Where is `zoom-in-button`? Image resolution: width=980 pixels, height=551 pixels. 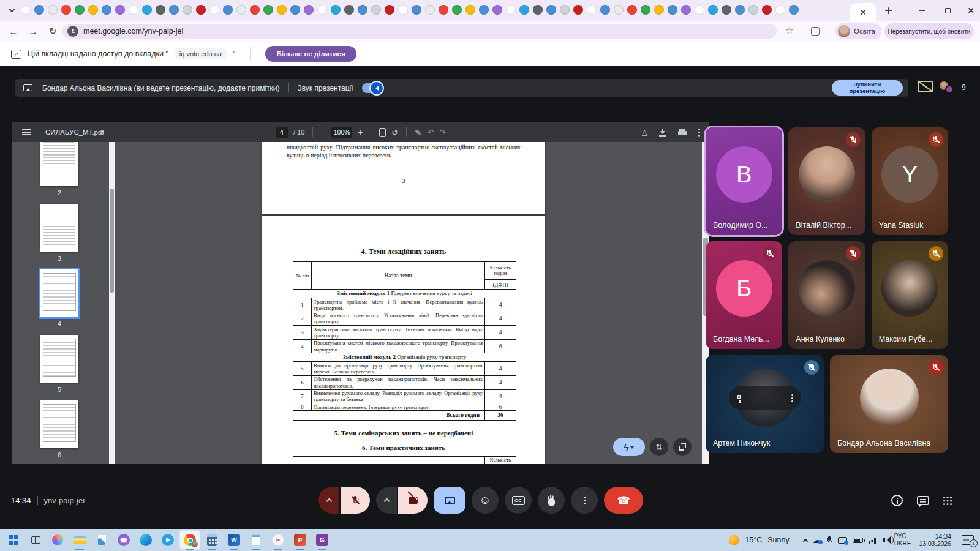 zoom-in-button is located at coordinates (360, 132).